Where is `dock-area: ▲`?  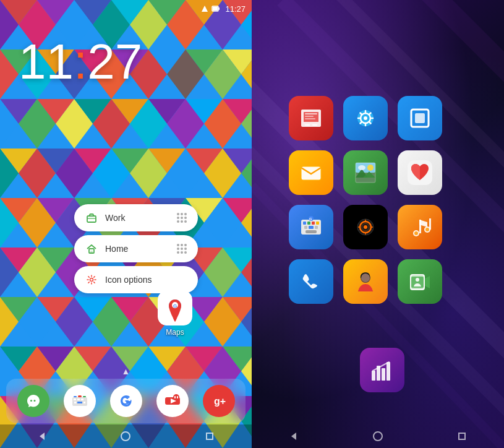
dock-area: ▲ is located at coordinates (126, 395).